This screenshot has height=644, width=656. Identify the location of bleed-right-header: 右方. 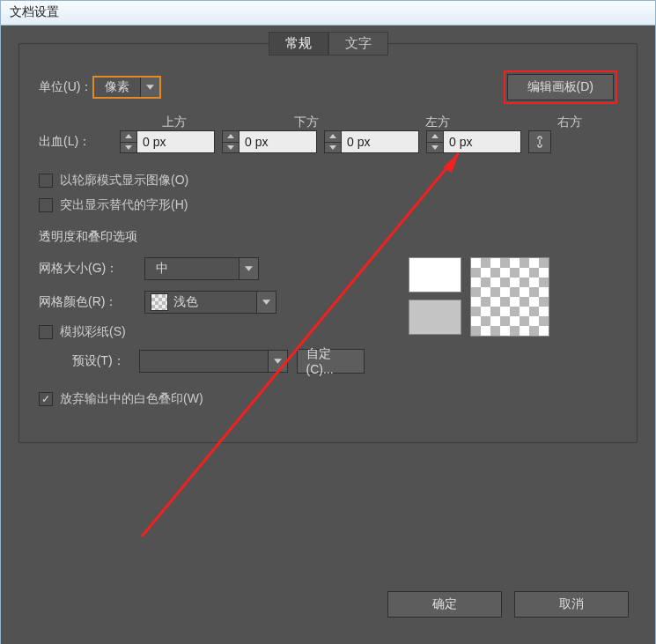
(570, 122).